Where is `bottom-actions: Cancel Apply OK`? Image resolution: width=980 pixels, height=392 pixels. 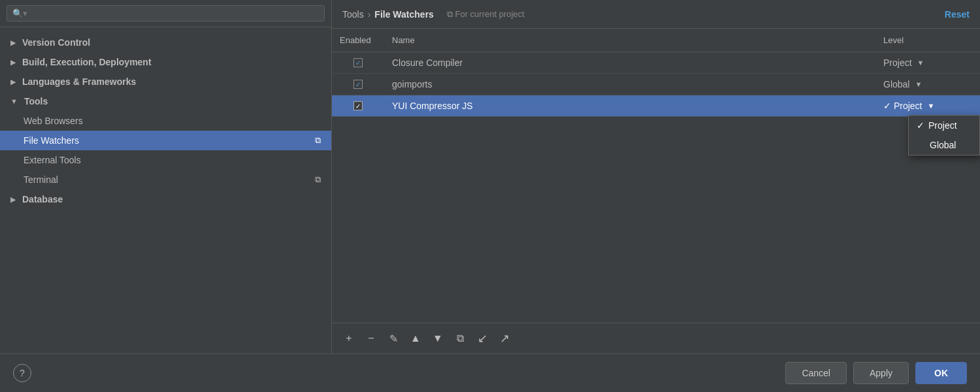
bottom-actions: Cancel Apply OK is located at coordinates (876, 373).